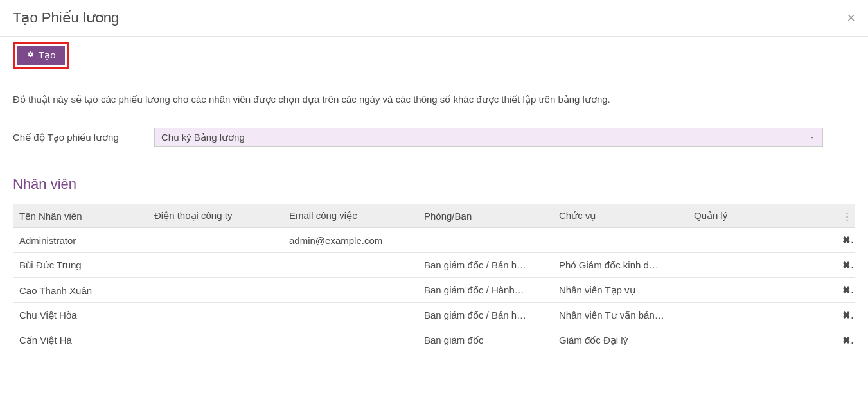  I want to click on modal-title: Tạo Phiếu lương, so click(66, 18).